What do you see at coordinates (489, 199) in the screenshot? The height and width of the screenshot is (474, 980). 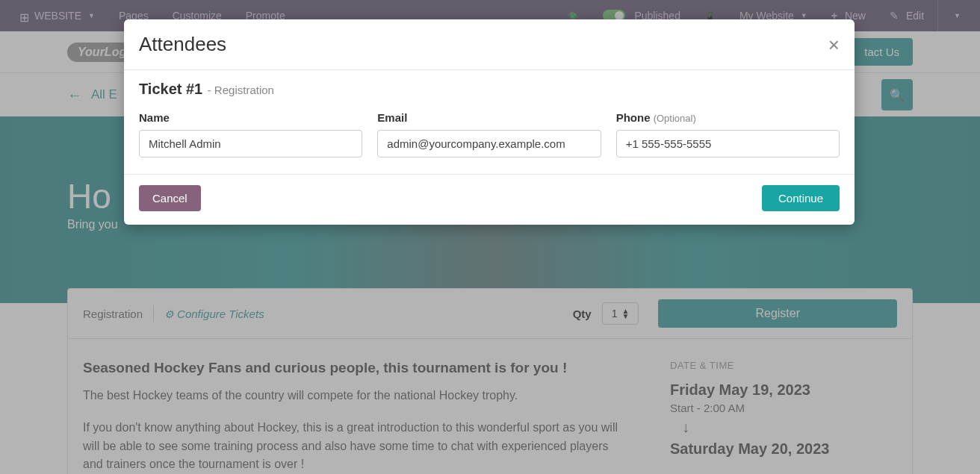 I see `modal-footer: Cancel Continue` at bounding box center [489, 199].